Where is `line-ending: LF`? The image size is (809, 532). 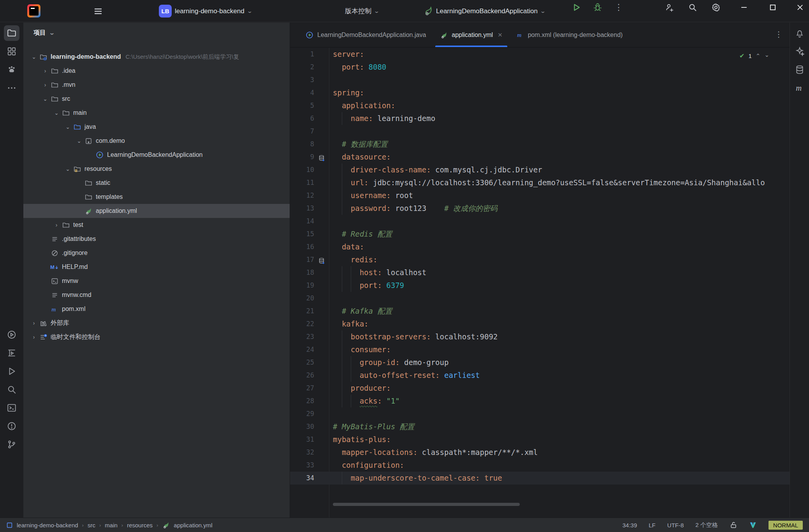
line-ending: LF is located at coordinates (652, 525).